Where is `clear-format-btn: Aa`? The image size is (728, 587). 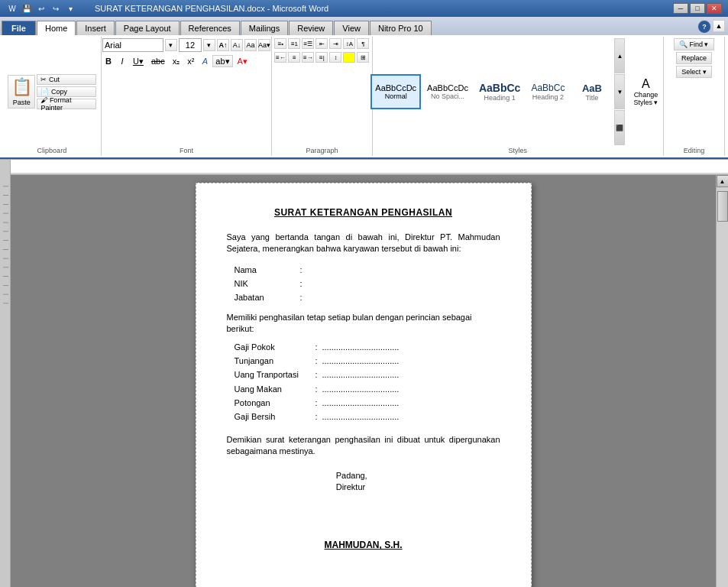
clear-format-btn: Aa is located at coordinates (251, 45).